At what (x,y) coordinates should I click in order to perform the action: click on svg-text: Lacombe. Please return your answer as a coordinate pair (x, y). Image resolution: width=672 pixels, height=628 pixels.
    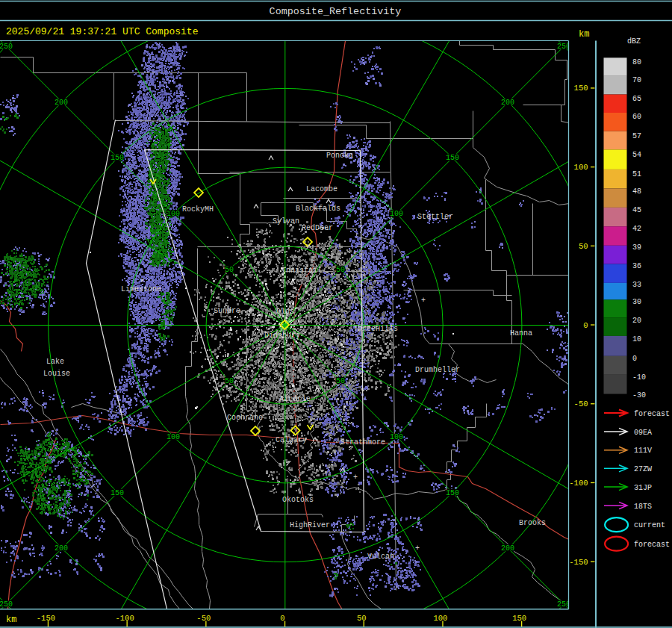
    Looking at the image, I should click on (322, 190).